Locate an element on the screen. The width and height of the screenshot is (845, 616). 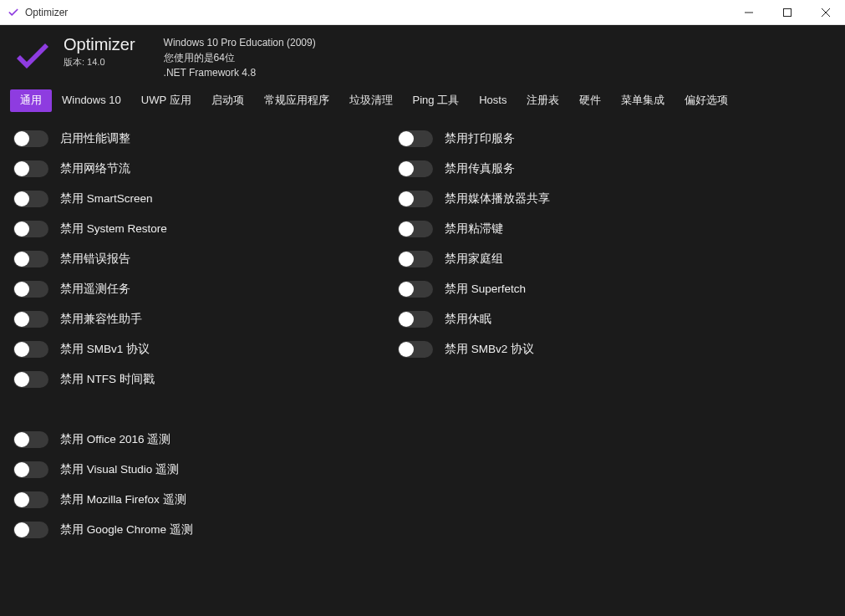
toggle-label: 禁用打印服务 is located at coordinates (480, 139).